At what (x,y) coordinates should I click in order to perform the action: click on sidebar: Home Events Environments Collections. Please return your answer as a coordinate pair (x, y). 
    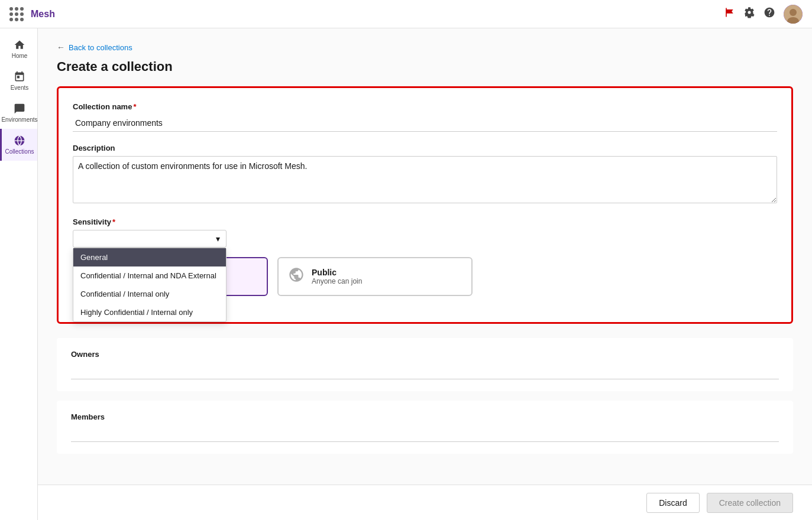
    Looking at the image, I should click on (19, 260).